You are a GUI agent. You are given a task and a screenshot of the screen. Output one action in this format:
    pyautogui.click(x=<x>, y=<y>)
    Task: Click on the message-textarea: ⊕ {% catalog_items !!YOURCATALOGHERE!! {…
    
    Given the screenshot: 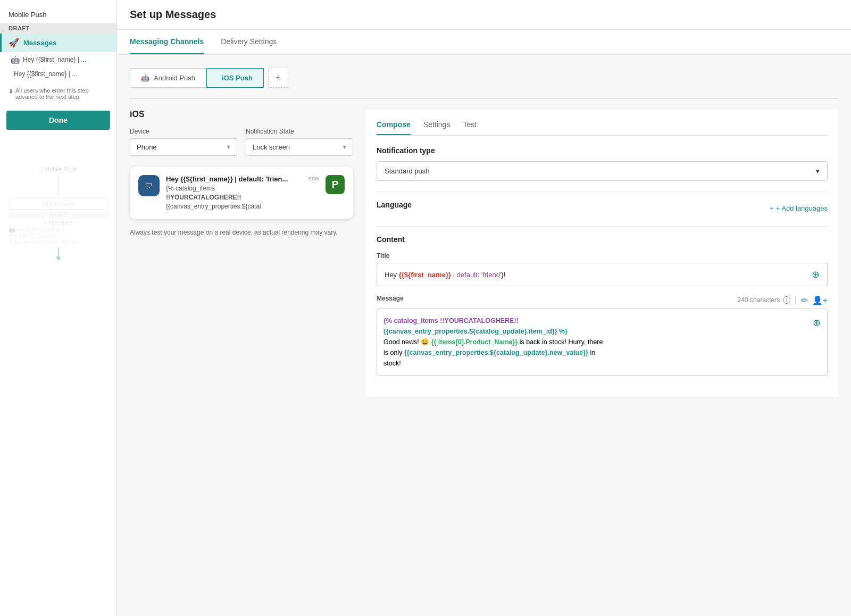 What is the action you would take?
    pyautogui.click(x=602, y=342)
    